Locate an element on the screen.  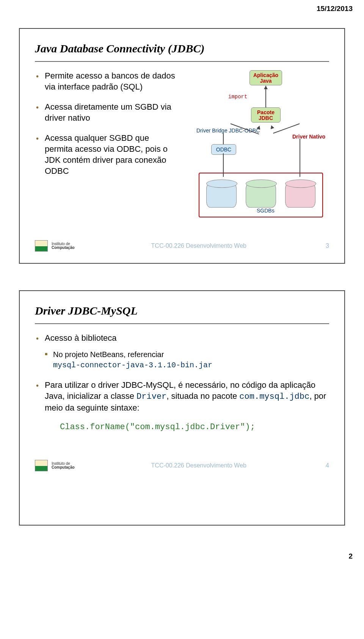
slide-2-number: 4 is located at coordinates (326, 466).